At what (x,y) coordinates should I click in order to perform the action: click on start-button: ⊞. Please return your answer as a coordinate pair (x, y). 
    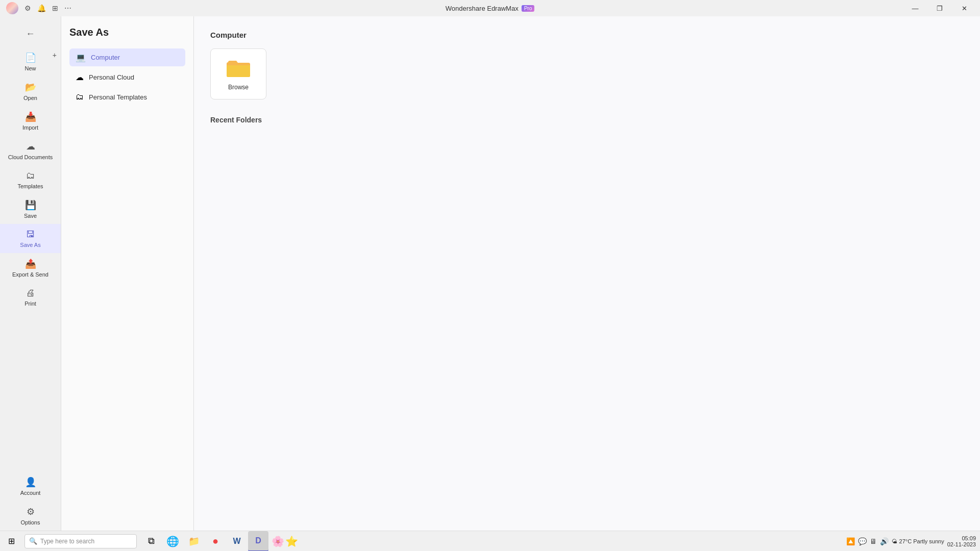
    Looking at the image, I should click on (11, 541).